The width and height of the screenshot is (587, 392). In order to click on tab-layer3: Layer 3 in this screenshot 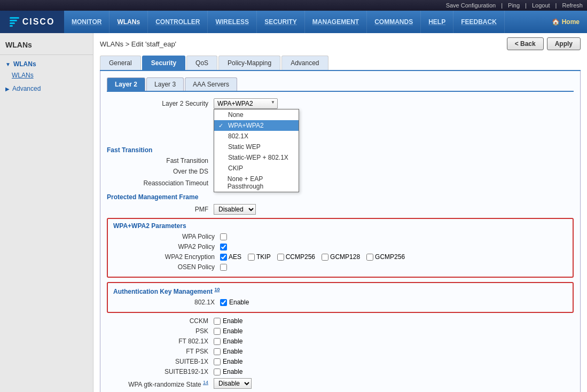, I will do `click(165, 84)`.